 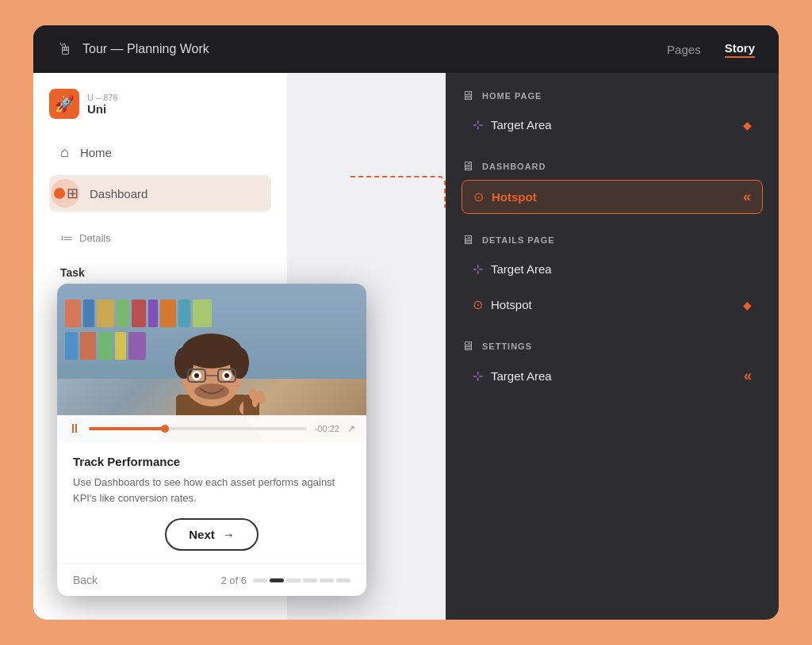 What do you see at coordinates (65, 152) in the screenshot?
I see `home-icon: ⌂` at bounding box center [65, 152].